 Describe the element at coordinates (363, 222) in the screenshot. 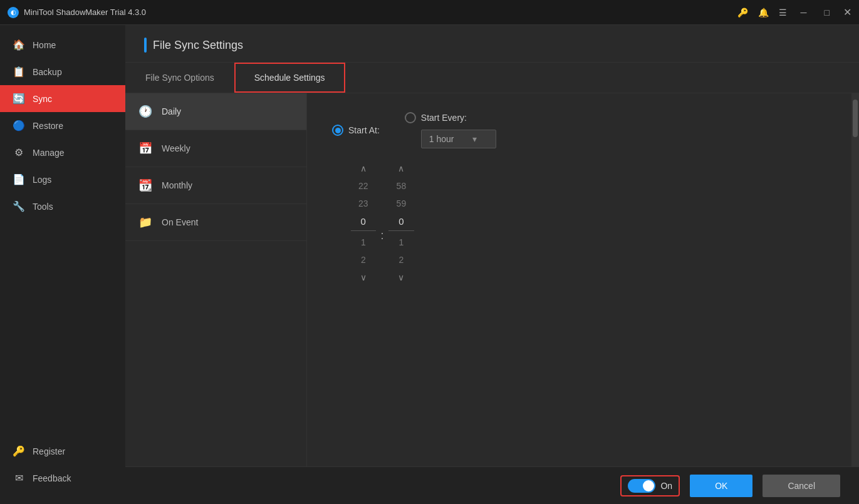

I see `hour-current: 0` at that location.